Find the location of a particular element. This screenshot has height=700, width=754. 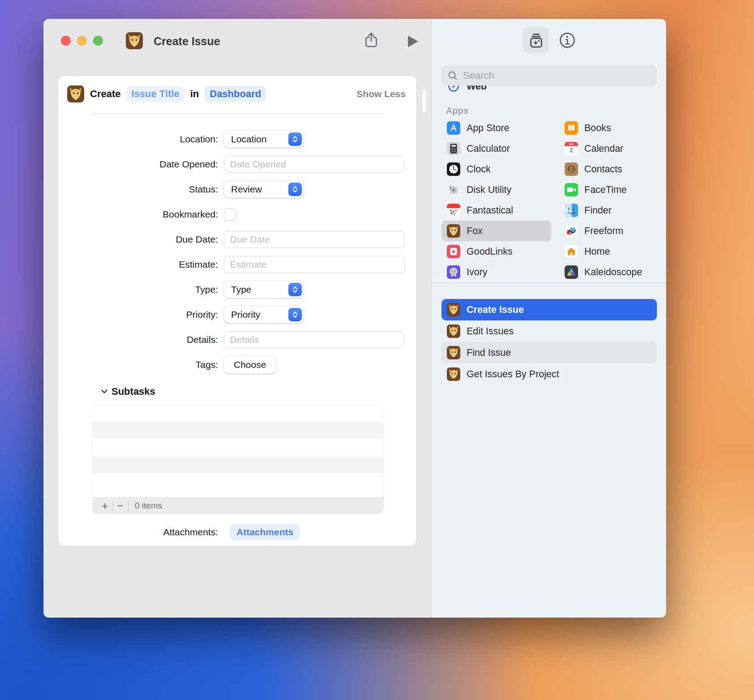

clock-icon is located at coordinates (454, 169).